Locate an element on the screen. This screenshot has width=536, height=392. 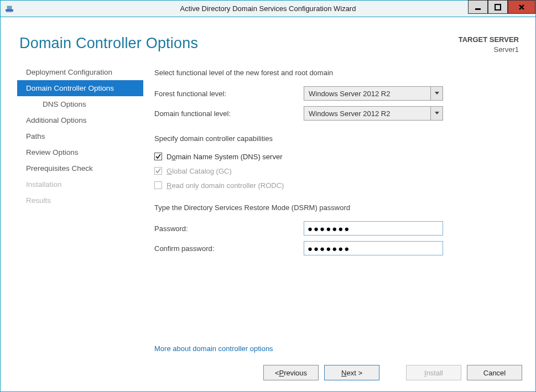
maximize-button is located at coordinates (498, 7).